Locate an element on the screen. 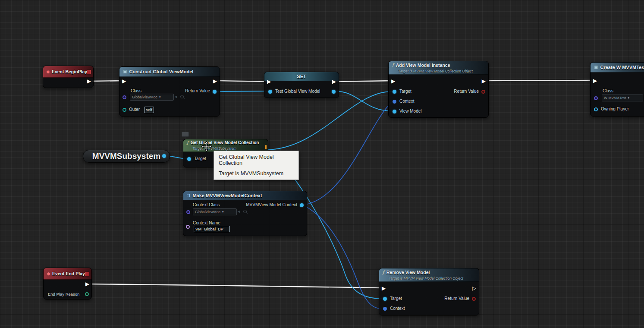 The image size is (644, 328). node-title: SET is located at coordinates (301, 76).